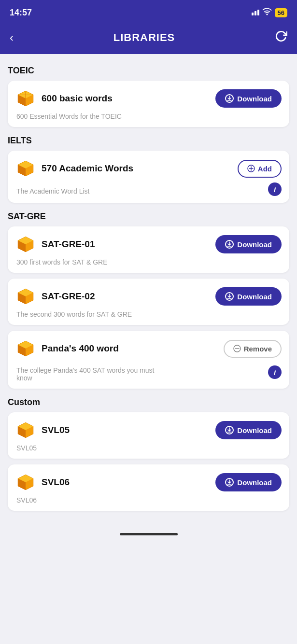  Describe the element at coordinates (149, 116) in the screenshot. I see `card-desc-600: 600 Essential Words for the TOEIC` at that location.